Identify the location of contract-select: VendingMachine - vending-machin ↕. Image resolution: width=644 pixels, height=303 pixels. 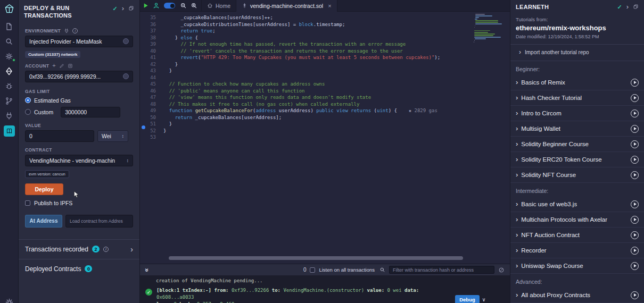
(79, 161).